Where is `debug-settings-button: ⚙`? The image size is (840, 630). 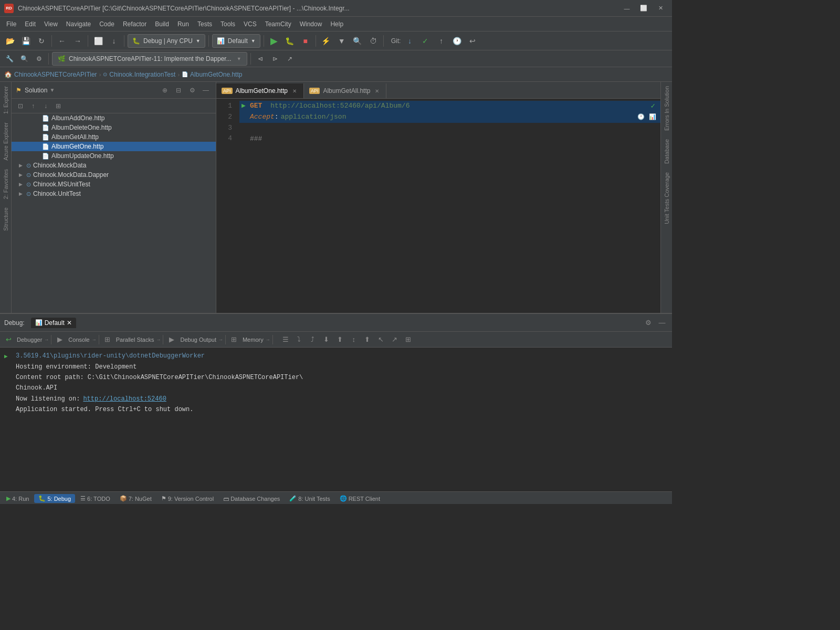
debug-settings-button: ⚙ is located at coordinates (648, 323).